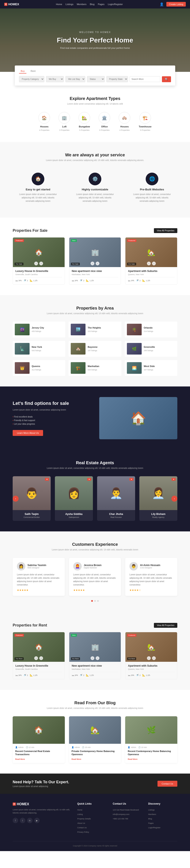  I want to click on nav-pages: Pages, so click(101, 4).